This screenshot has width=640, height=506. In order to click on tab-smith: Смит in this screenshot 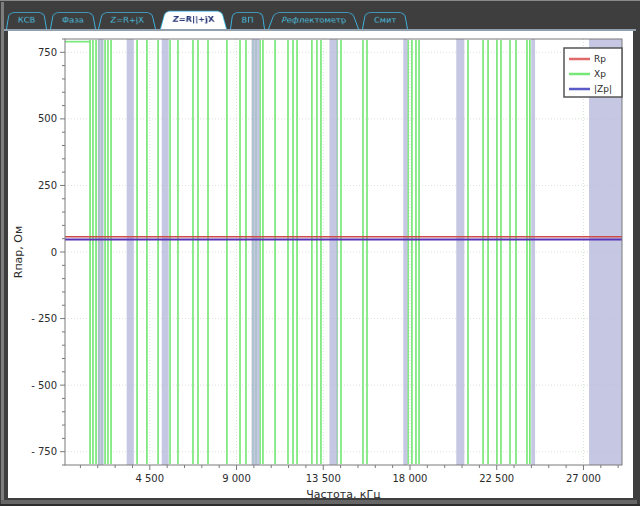, I will do `click(385, 20)`.